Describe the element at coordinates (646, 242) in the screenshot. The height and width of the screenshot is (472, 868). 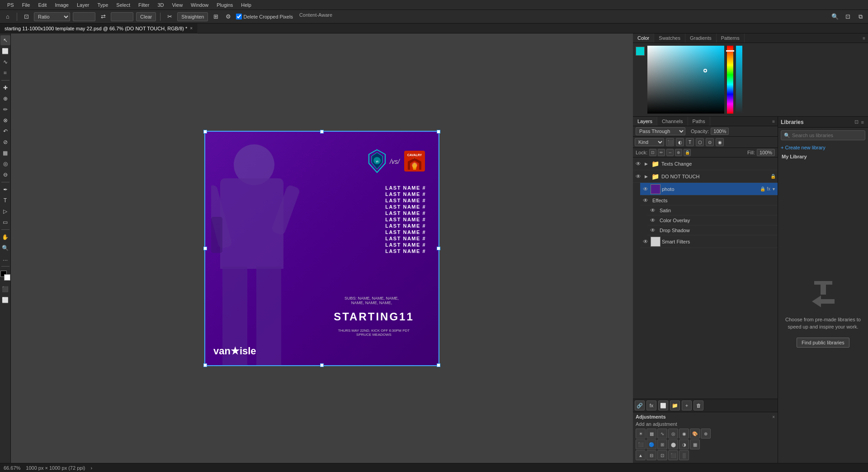
I see `smart-filters-visibility: 👁` at that location.